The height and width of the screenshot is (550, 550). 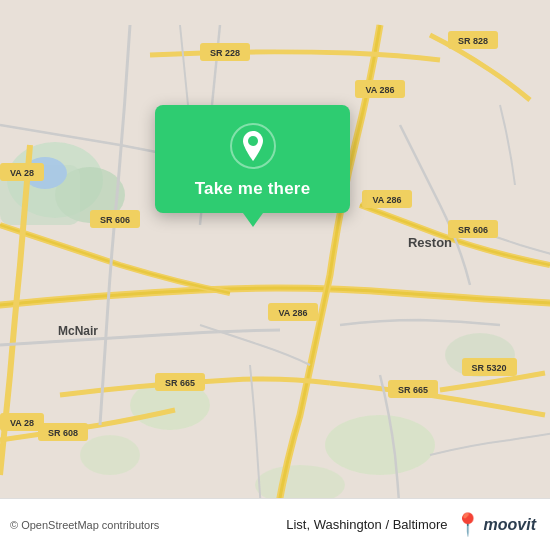 What do you see at coordinates (78, 331) in the screenshot?
I see `svg-text: McNair` at bounding box center [78, 331].